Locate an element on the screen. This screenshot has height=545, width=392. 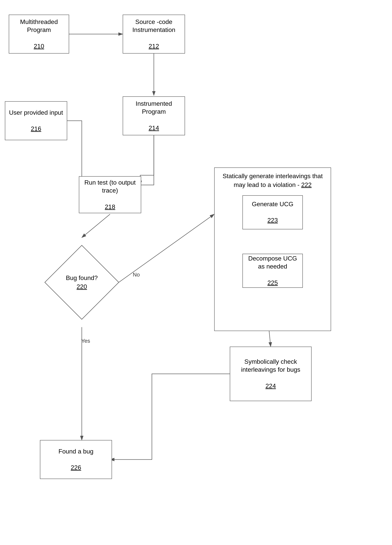
user-provided-input-box: User provided input216 is located at coordinates (36, 121).